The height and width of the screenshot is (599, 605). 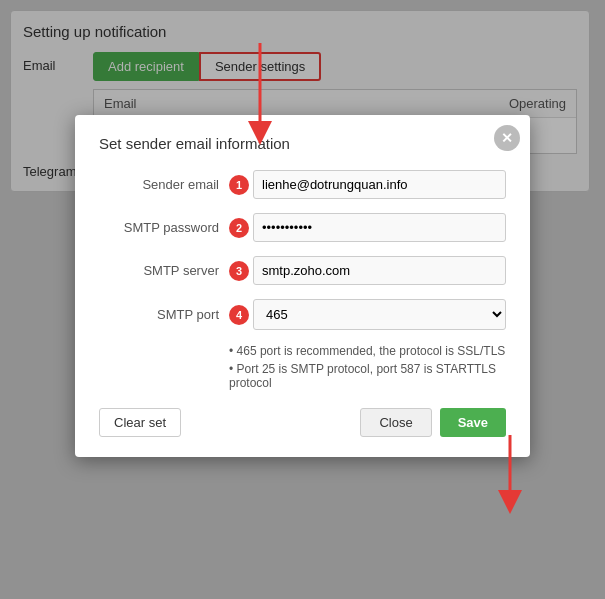 I want to click on modal-footer: Clear set Close Save, so click(x=302, y=422).